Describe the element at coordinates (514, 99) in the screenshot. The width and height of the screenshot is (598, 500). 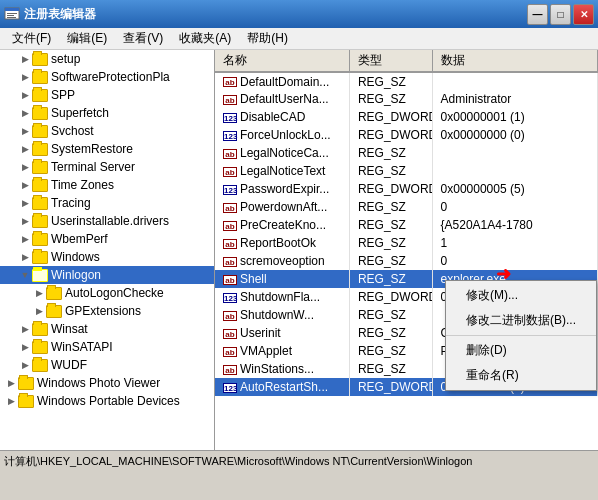
I see `reg-data: Administrator` at that location.